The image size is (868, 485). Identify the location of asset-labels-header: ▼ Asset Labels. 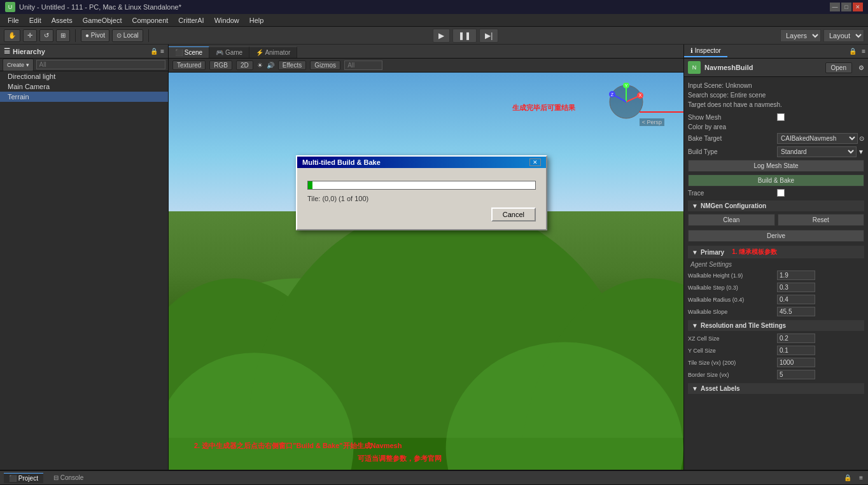
(776, 388).